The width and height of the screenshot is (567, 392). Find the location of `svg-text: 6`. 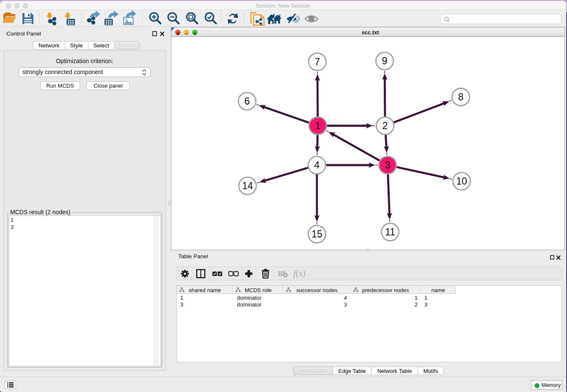

svg-text: 6 is located at coordinates (247, 101).